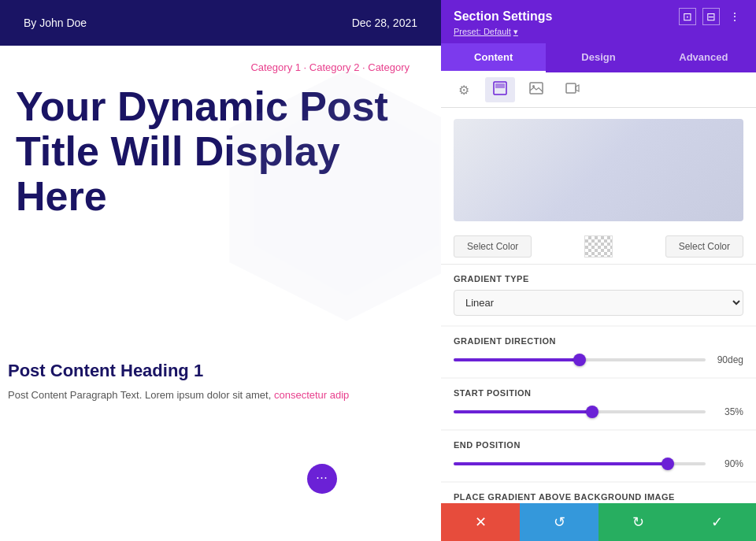 This screenshot has height=541, width=756. What do you see at coordinates (598, 302) in the screenshot?
I see `gradient-type-select: Linear Radial Conic` at bounding box center [598, 302].